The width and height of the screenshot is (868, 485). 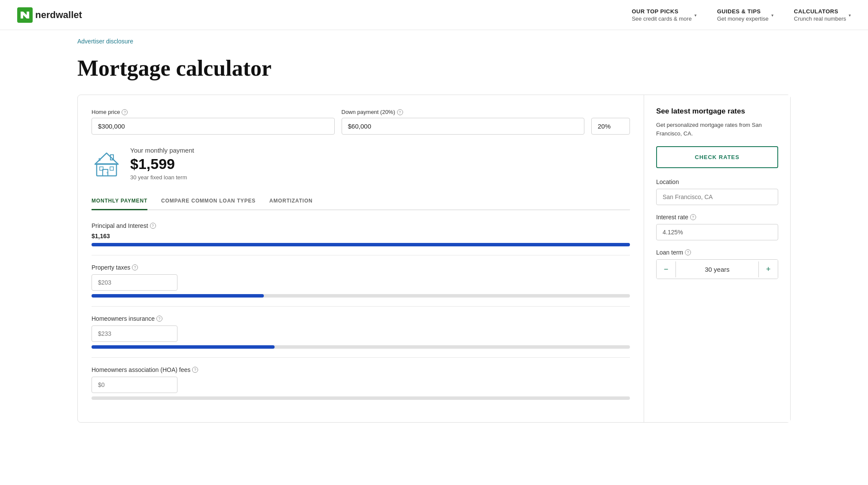 I want to click on sidebar-description: Get personalized mortgage rates from San…, so click(x=717, y=129).